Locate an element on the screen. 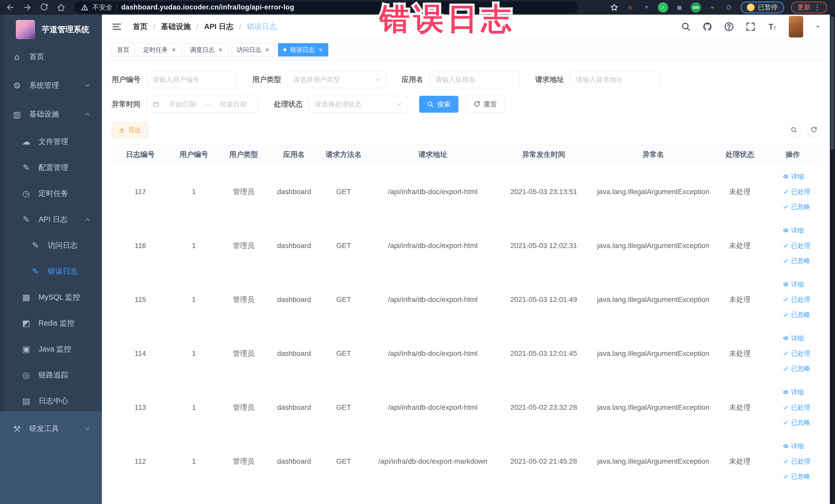  home-nav-icon is located at coordinates (61, 7).